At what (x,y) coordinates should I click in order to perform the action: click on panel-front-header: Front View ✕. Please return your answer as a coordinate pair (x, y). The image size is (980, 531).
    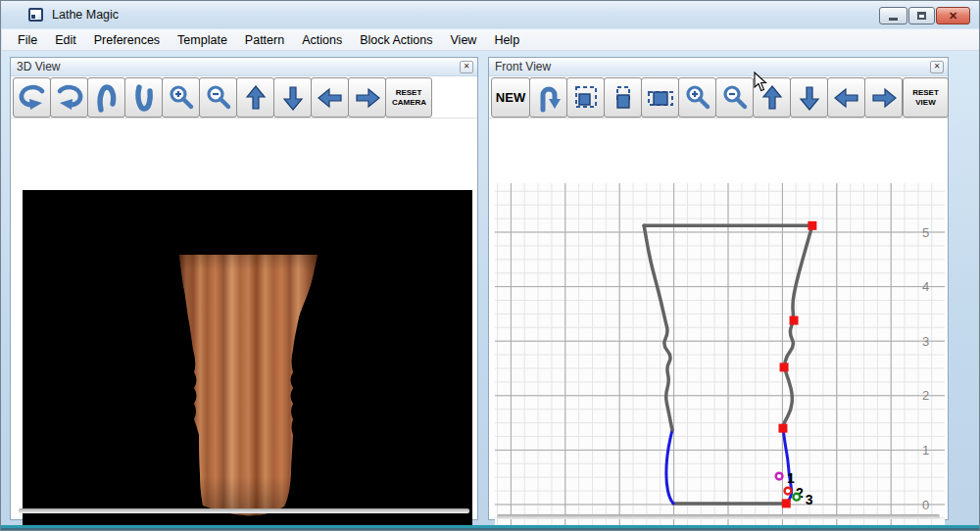
    Looking at the image, I should click on (718, 67).